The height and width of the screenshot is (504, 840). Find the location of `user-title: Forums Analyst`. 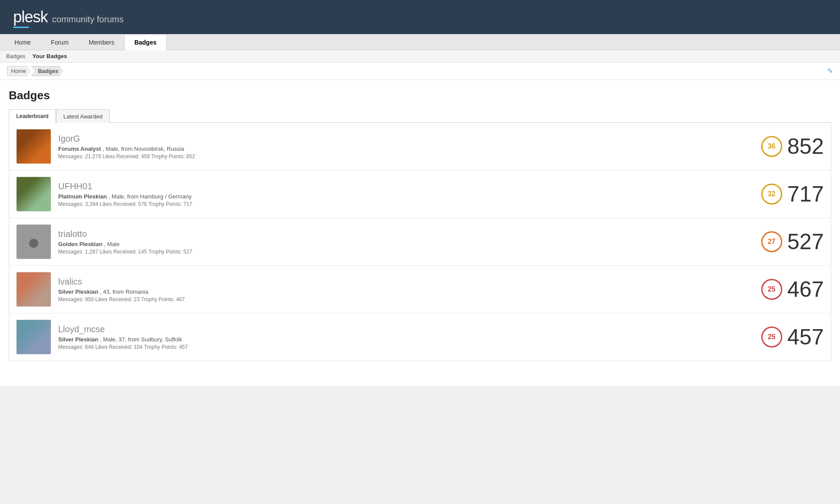

user-title: Forums Analyst is located at coordinates (80, 149).